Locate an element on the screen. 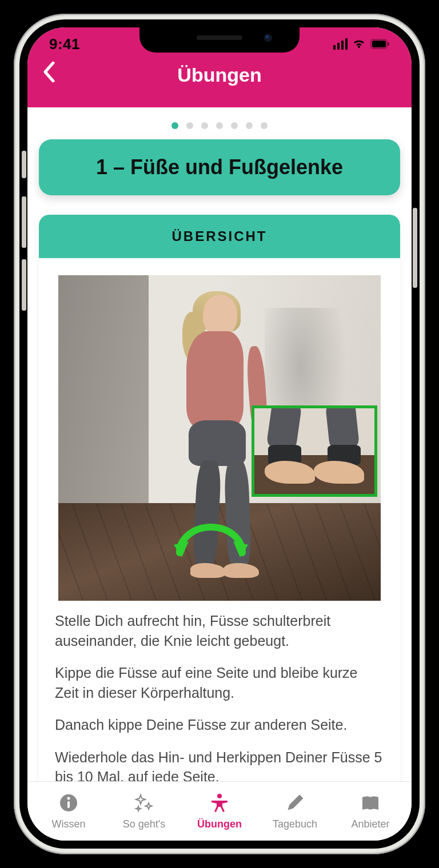 The image size is (439, 868). tab-label: Tagebuch is located at coordinates (295, 825).